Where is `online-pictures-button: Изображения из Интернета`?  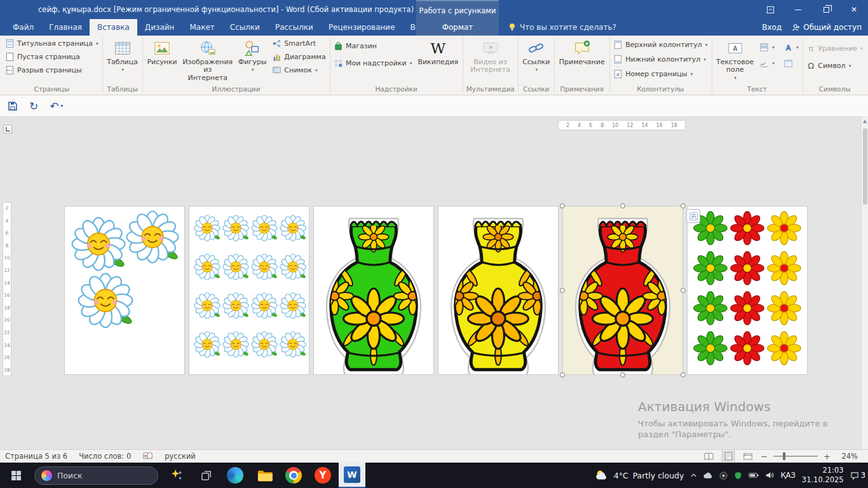 online-pictures-button: Изображения из Интернета is located at coordinates (208, 60).